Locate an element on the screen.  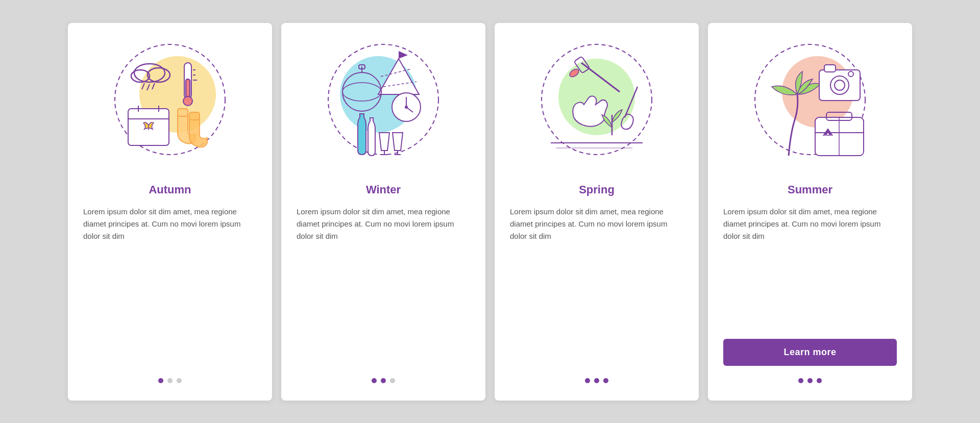
summer-body: Lorem ipsum dolor sit dim amet, mea regi… is located at coordinates (810, 269).